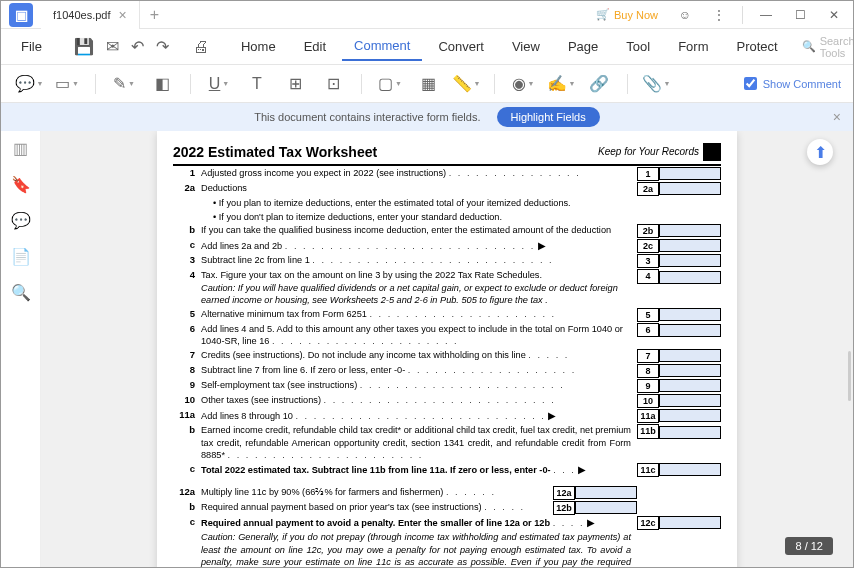  I want to click on upload-button: ⬆, so click(820, 152).